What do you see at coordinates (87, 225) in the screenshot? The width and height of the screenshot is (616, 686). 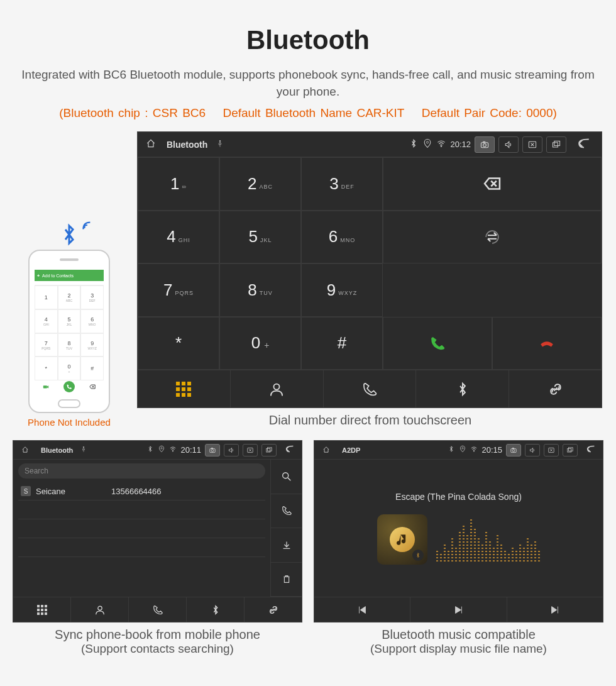 I see `signal-icon` at bounding box center [87, 225].